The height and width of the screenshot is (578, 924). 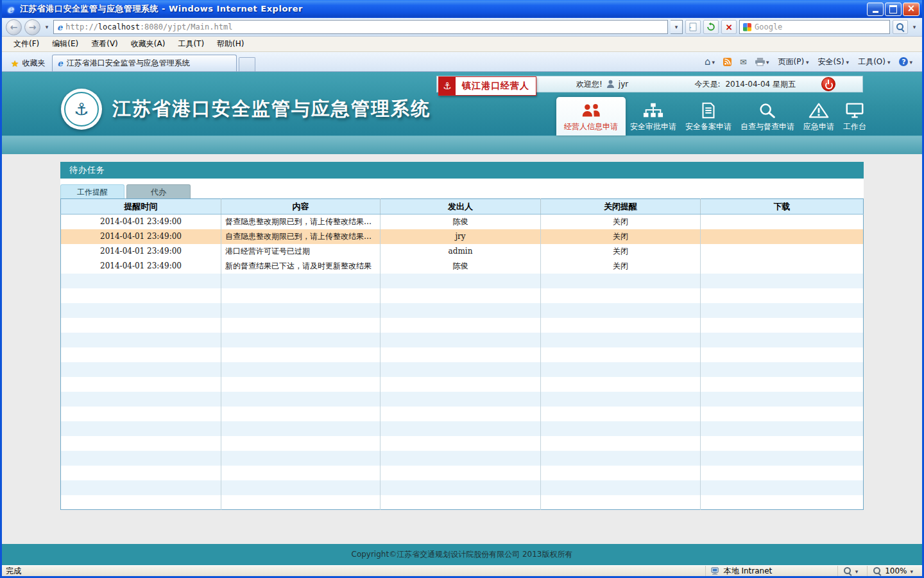 I want to click on nav-operator-info: 经营人信息申请, so click(x=591, y=116).